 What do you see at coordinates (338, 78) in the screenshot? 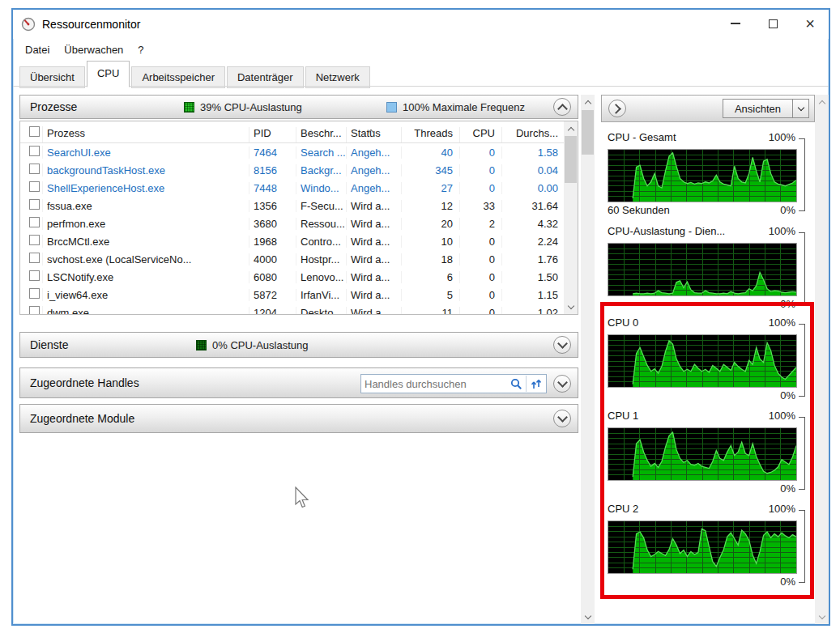
I see `tab-netzwerk: Netzwerk` at bounding box center [338, 78].